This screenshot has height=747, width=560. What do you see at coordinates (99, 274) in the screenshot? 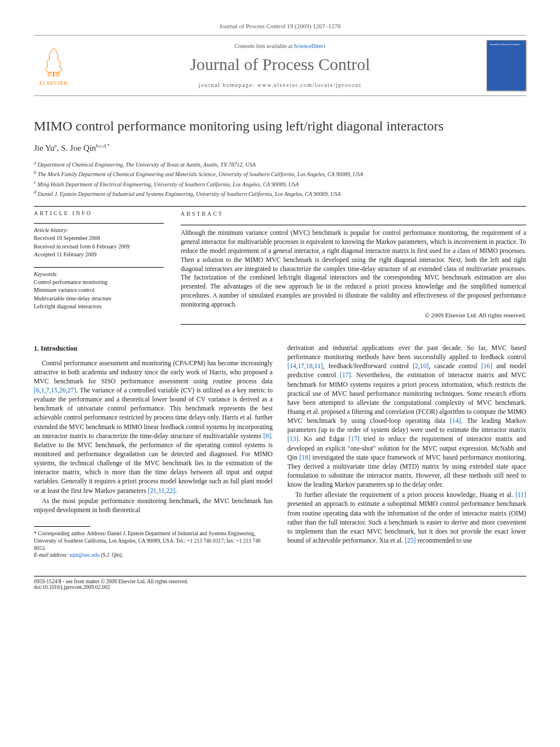
I see `keywords-title: Keywords:` at bounding box center [99, 274].